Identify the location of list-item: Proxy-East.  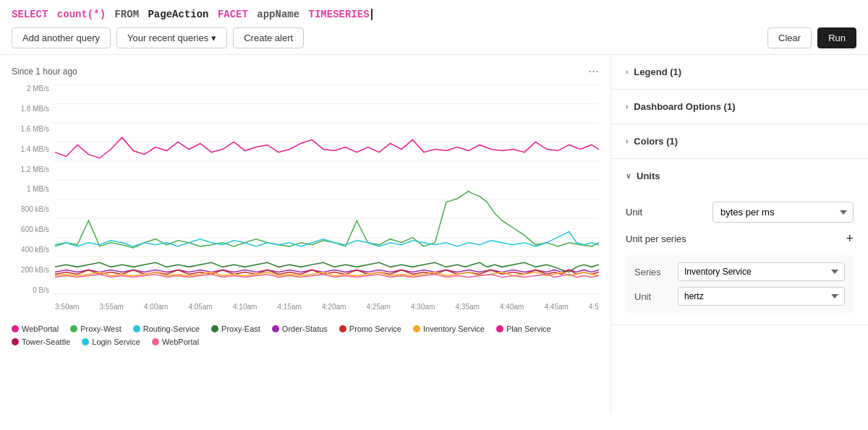
(236, 329).